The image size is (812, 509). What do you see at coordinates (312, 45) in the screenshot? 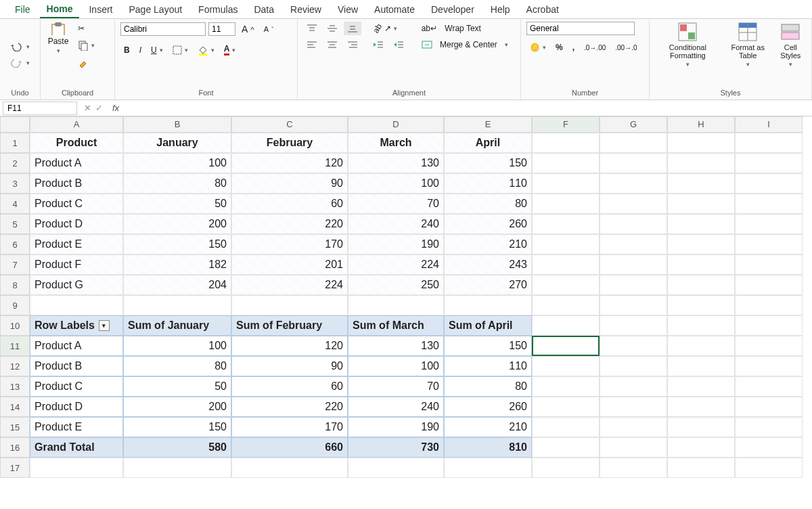
I see `align-left-button` at bounding box center [312, 45].